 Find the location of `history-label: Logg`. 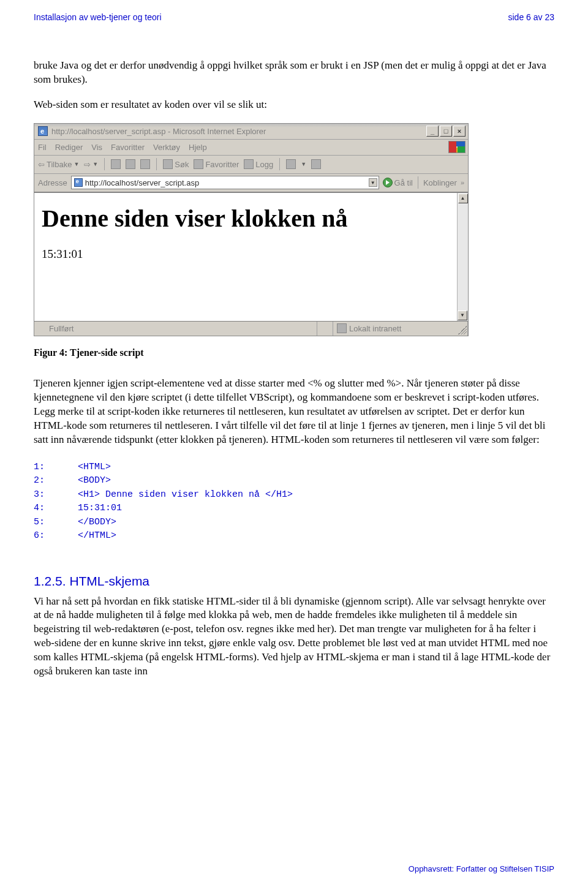

history-label: Logg is located at coordinates (265, 164).